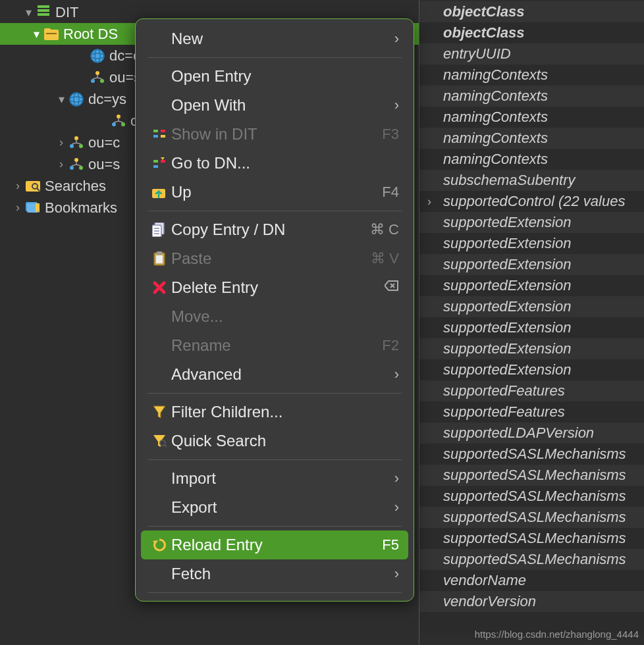  Describe the element at coordinates (275, 317) in the screenshot. I see `menu-item-move: Move...` at that location.